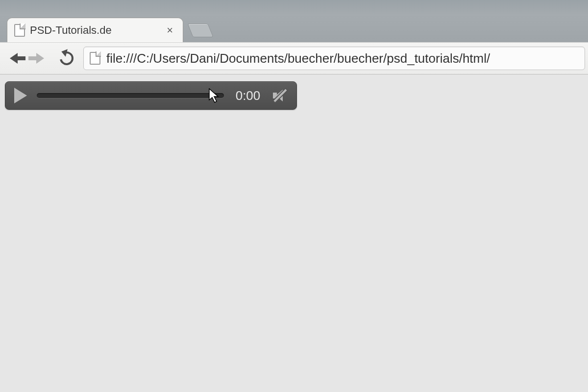 The width and height of the screenshot is (588, 392). Describe the element at coordinates (20, 30) in the screenshot. I see `file-icon` at that location.